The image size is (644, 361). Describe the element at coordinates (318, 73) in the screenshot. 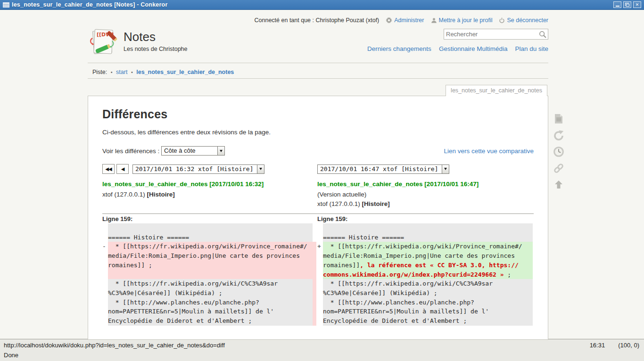

I see `breadcrumb: Piste: • start • les_notes_sur_le_cahier…` at that location.